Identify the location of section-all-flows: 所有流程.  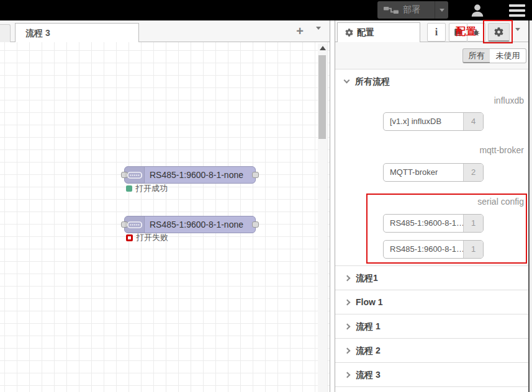
(432, 81).